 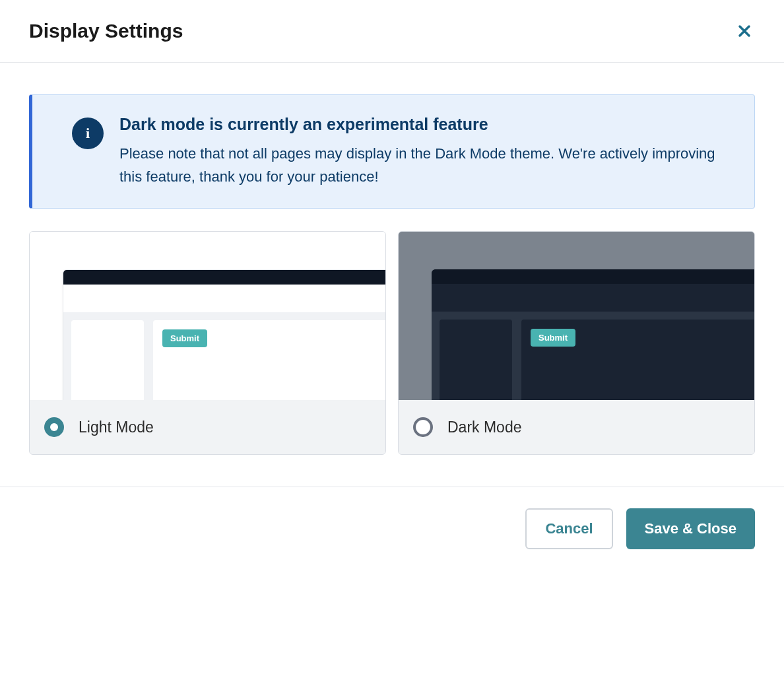 What do you see at coordinates (116, 428) in the screenshot?
I see `light-mode-label: Light Mode` at bounding box center [116, 428].